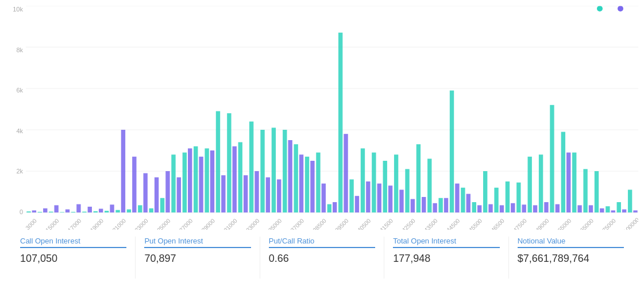  I want to click on x-label: 19000, so click(97, 223).